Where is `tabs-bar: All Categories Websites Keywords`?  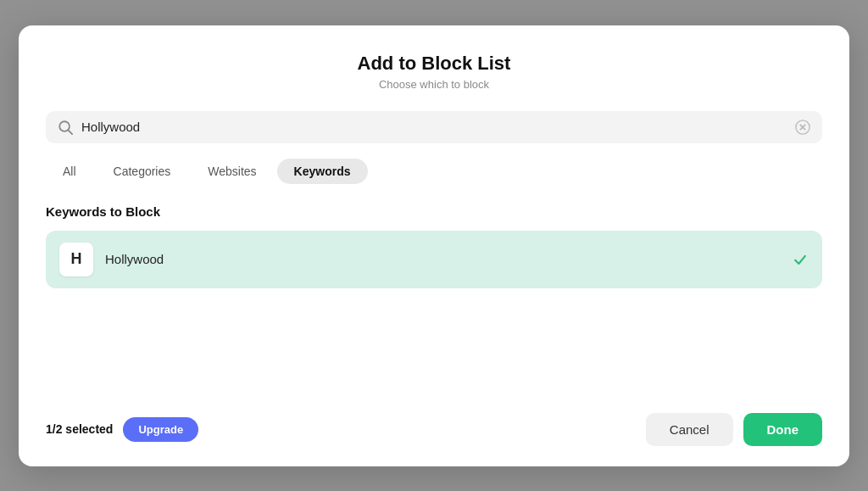
tabs-bar: All Categories Websites Keywords is located at coordinates (434, 171).